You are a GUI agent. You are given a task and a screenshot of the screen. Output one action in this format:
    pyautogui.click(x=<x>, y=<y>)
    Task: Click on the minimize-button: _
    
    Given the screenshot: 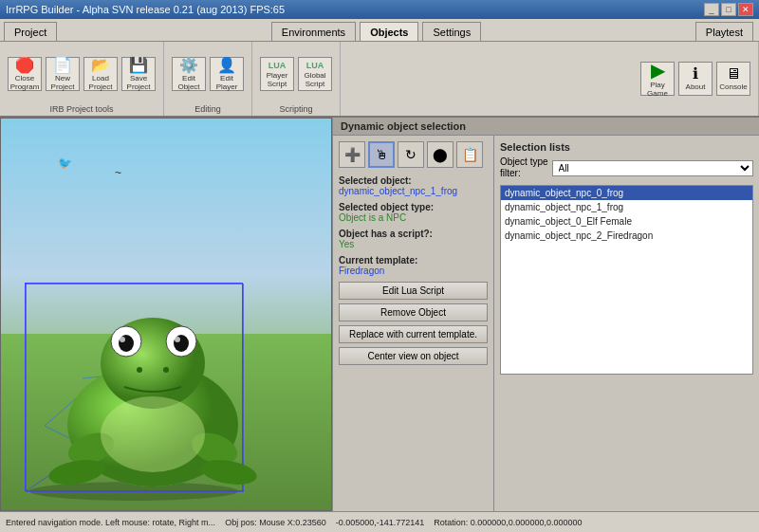 What is the action you would take?
    pyautogui.click(x=712, y=9)
    